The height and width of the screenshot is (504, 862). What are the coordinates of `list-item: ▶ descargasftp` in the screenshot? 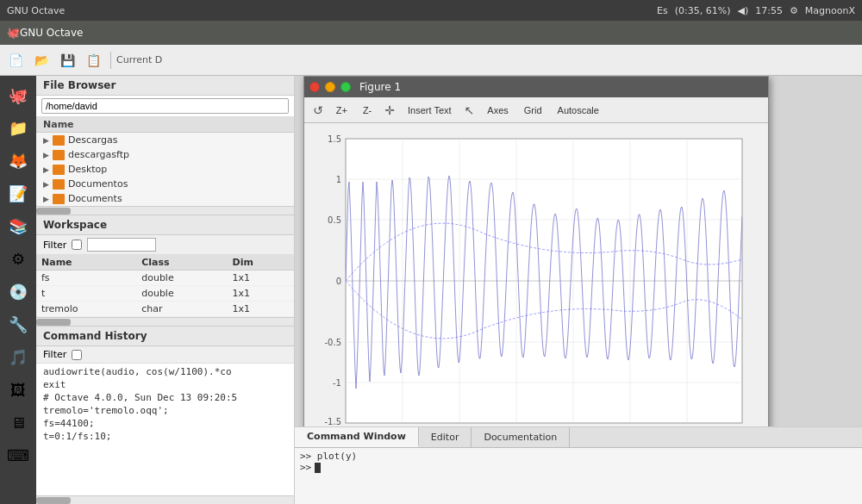 It's located at (166, 155).